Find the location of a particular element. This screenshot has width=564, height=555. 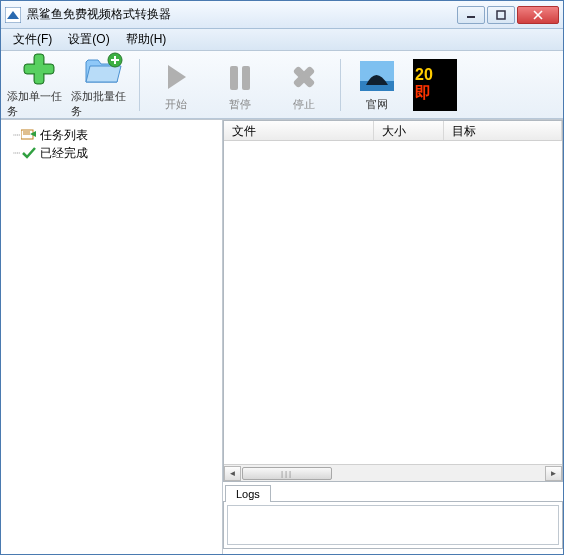

horizontal-scrollbar: ◄ ||| ► is located at coordinates (393, 472).